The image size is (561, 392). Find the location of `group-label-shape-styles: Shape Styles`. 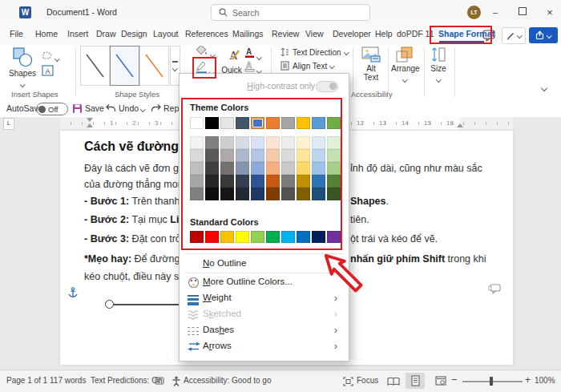

group-label-shape-styles: Shape Styles is located at coordinates (137, 95).